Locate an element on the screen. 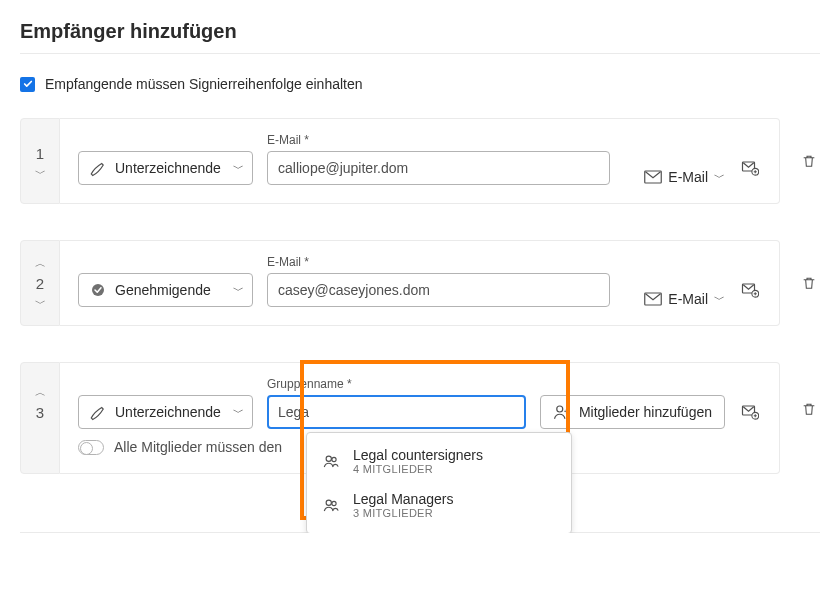 The image size is (840, 609). recipient-handle: 1 ﹀ is located at coordinates (40, 161).